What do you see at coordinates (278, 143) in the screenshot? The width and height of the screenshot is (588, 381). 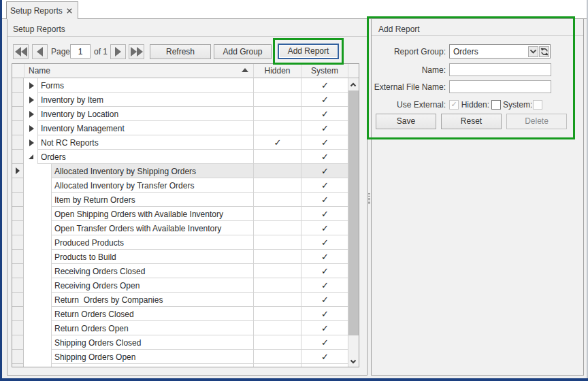 I see `hidden-check-icon: ✓` at bounding box center [278, 143].